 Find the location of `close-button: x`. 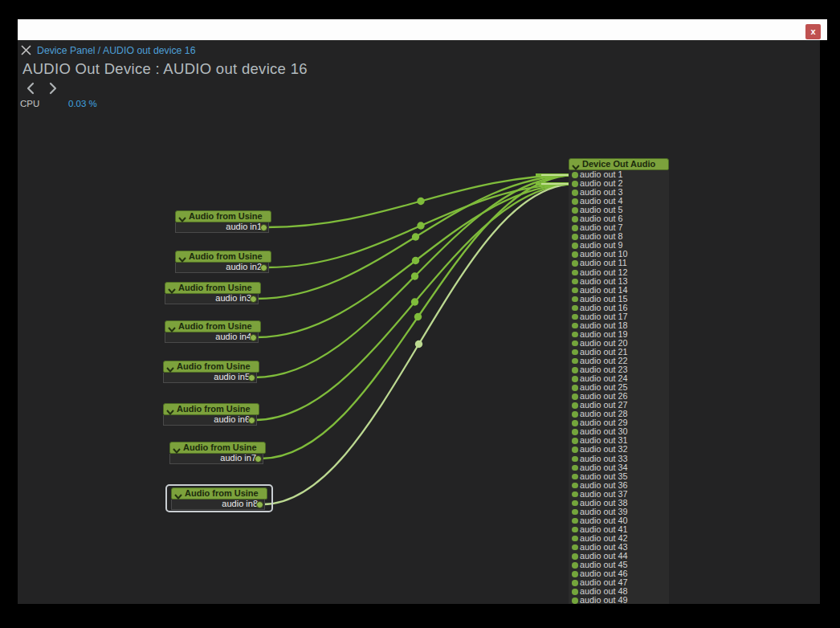

close-button: x is located at coordinates (813, 32).